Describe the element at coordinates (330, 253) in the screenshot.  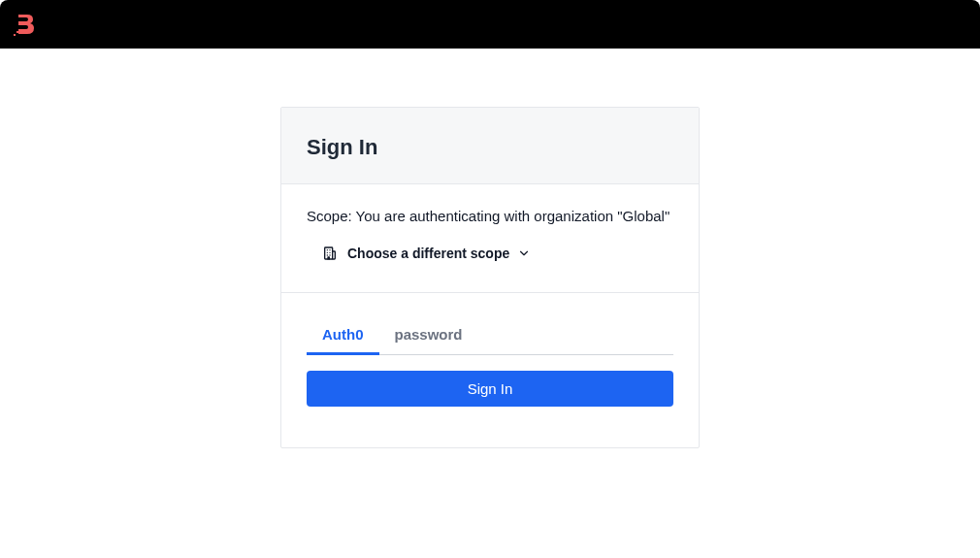
I see `building-icon` at that location.